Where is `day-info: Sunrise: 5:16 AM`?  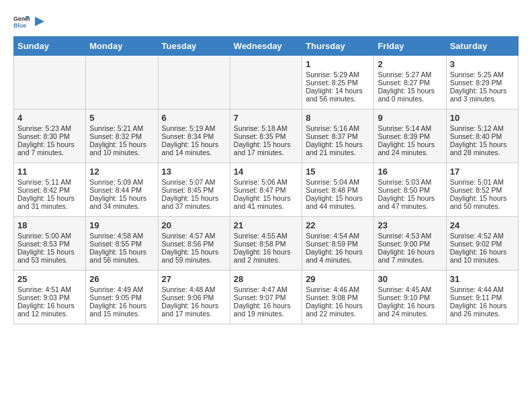 day-info: Sunrise: 5:16 AM is located at coordinates (338, 128).